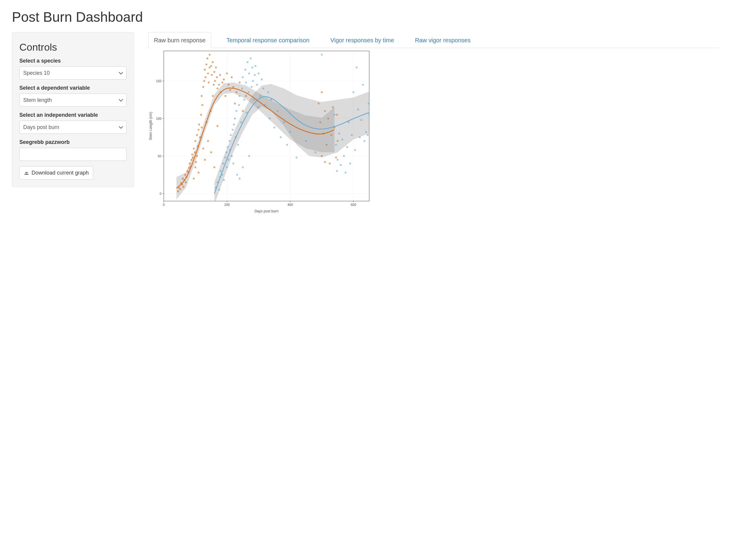 The height and width of the screenshot is (560, 731). What do you see at coordinates (73, 110) in the screenshot?
I see `controls-panel: Controls Select a species Species 10 Sel…` at bounding box center [73, 110].